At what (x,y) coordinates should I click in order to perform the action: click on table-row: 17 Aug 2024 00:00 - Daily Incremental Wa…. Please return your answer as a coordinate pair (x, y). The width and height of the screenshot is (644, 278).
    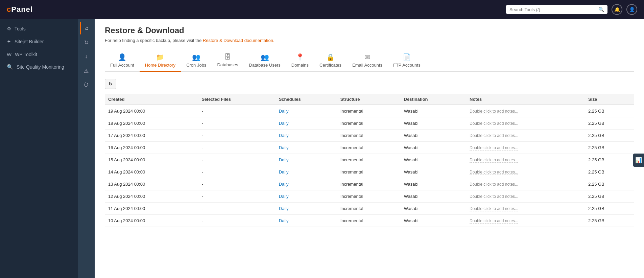
    Looking at the image, I should click on (369, 136).